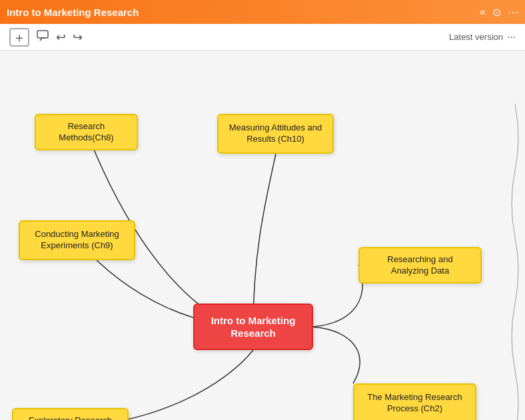 This screenshot has height=420, width=525. Describe the element at coordinates (77, 240) in the screenshot. I see `node-ch9: Conducting Marketing Experiments (Ch9)` at that location.